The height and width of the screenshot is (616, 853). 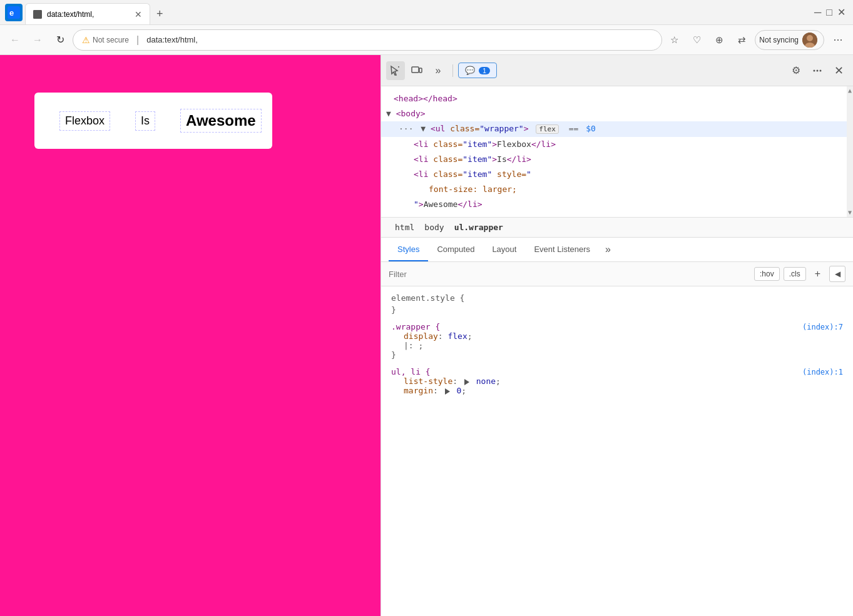 I want to click on flex-badge: flex, so click(x=547, y=129).